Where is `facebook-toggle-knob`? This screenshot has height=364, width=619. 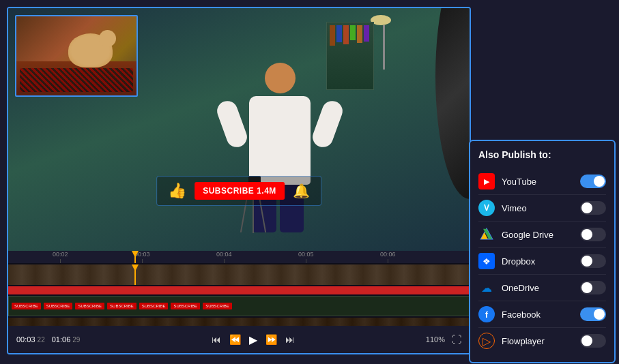 facebook-toggle-knob is located at coordinates (599, 314).